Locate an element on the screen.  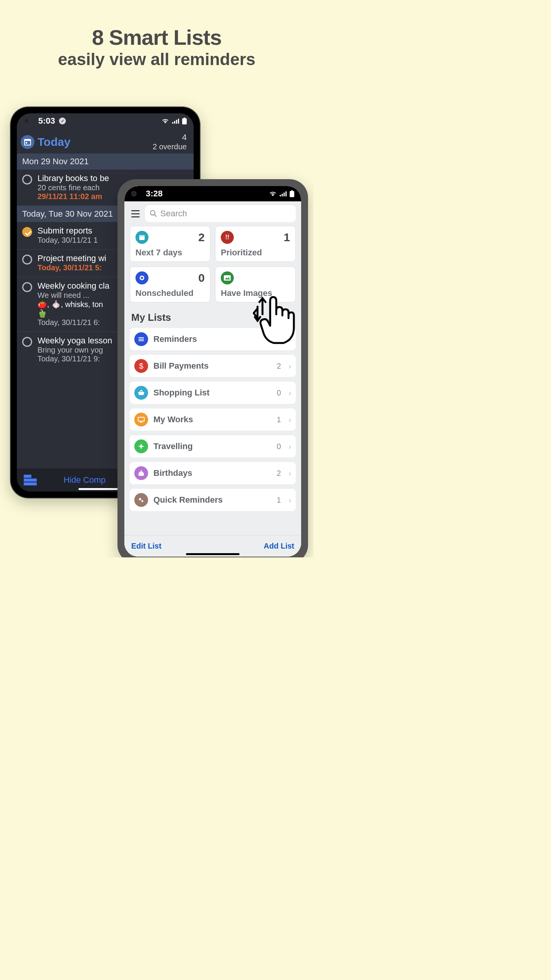
task-subtitle: 20 cents fine each is located at coordinates (73, 188).